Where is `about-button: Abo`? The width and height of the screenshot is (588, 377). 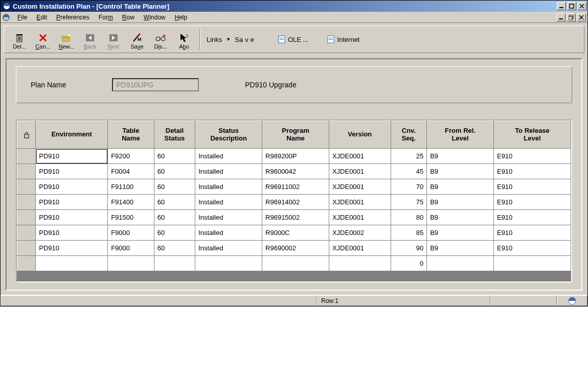 about-button: Abo is located at coordinates (184, 39).